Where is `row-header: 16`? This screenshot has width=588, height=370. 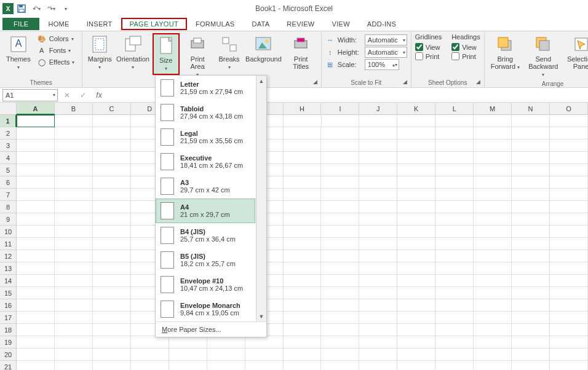 row-header: 16 is located at coordinates (9, 305).